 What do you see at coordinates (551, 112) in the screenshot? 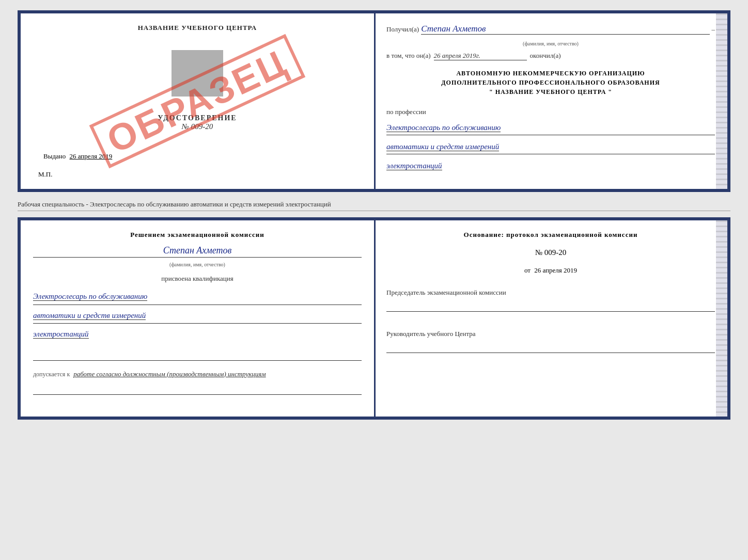
I see `profession-label: по профессии` at bounding box center [551, 112].